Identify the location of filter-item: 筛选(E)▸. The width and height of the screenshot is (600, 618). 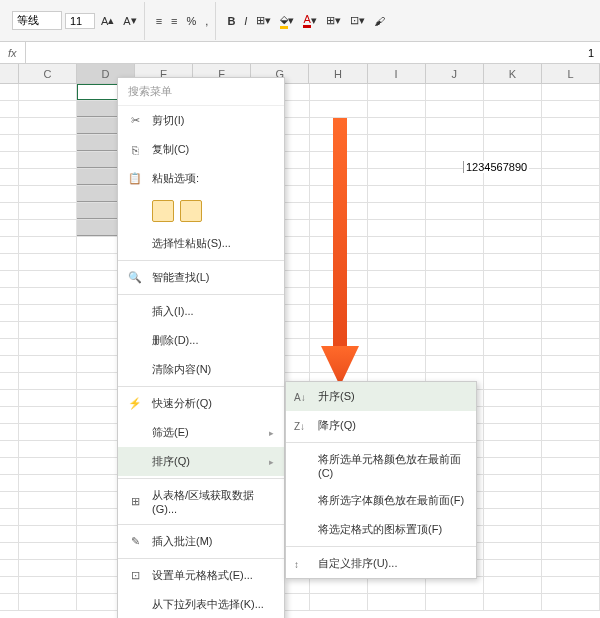
(201, 432).